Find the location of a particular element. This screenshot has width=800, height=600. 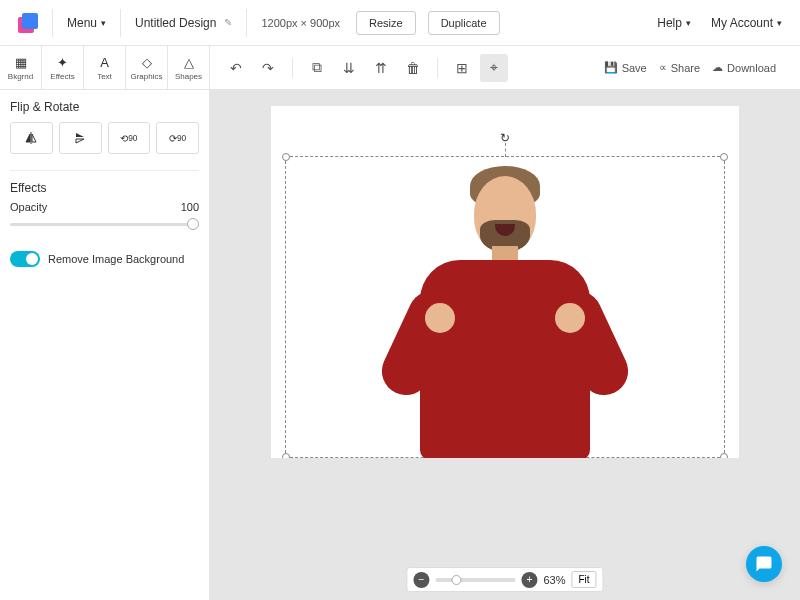

share-button: ∝Share is located at coordinates (680, 68).